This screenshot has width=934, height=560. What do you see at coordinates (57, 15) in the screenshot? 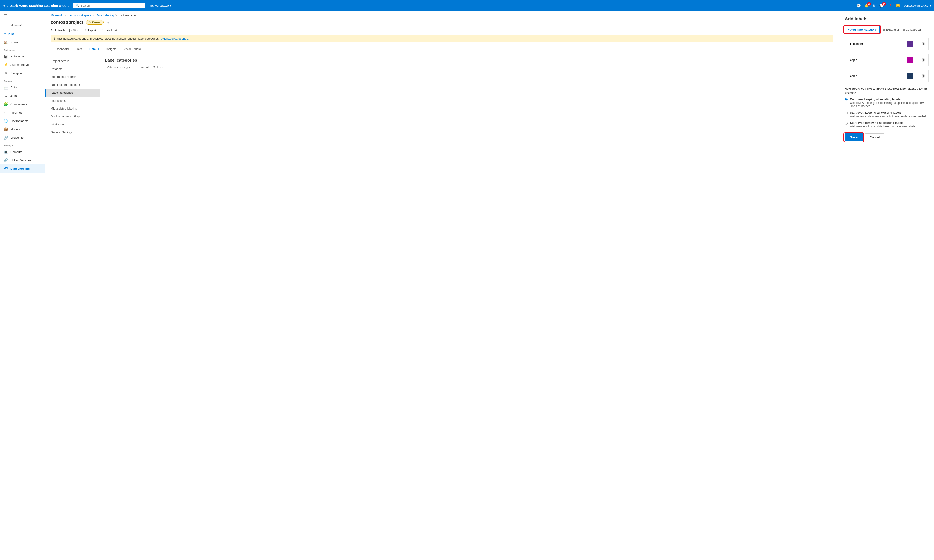
I see `breadcrumb-microsoft: Microsoft` at bounding box center [57, 15].